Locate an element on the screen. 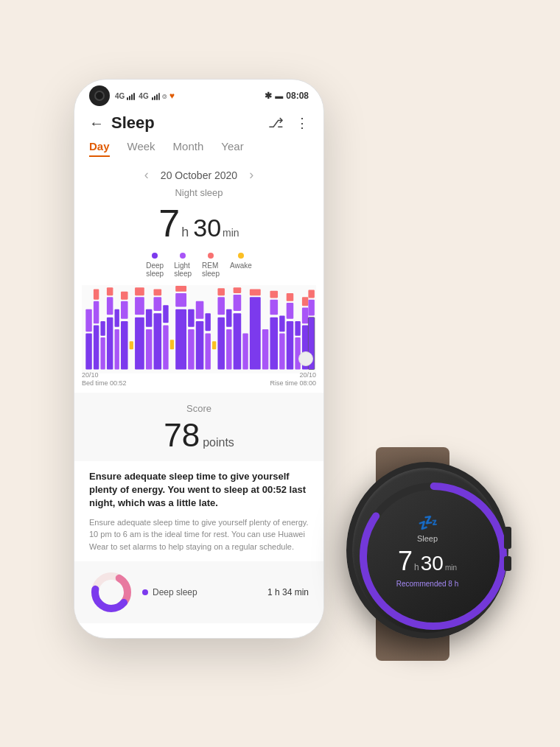 The image size is (560, 747). watch-time-display: 7 h 30 min is located at coordinates (427, 561).